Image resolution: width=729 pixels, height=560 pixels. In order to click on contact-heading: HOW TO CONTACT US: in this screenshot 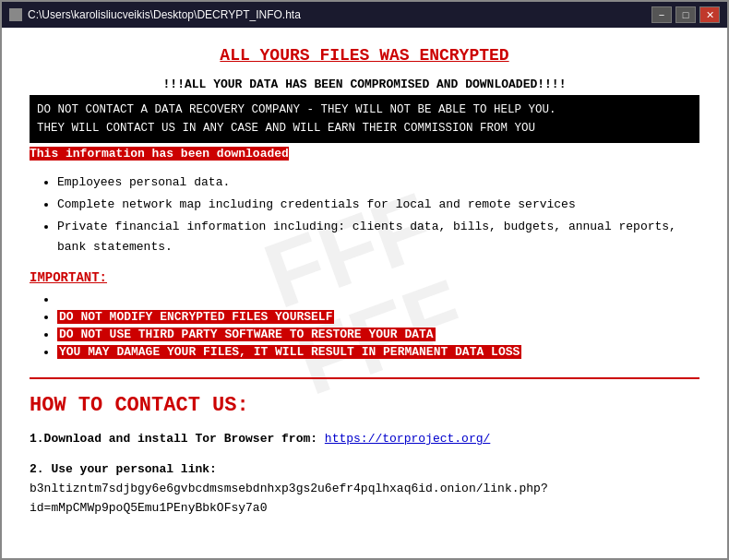, I will do `click(364, 406)`.